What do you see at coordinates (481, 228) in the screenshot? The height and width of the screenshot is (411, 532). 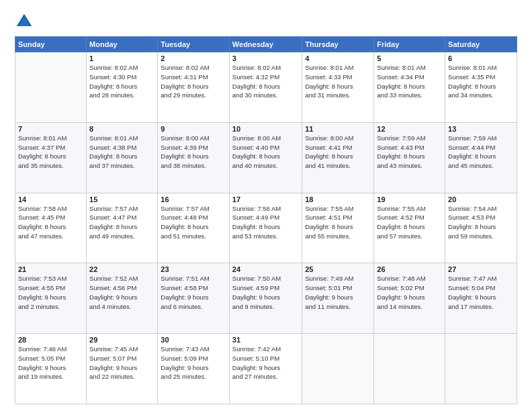 I see `calendar-cell: 20Sunrise: 7:54 AMSunset: 4:53 PMDayligh…` at bounding box center [481, 228].